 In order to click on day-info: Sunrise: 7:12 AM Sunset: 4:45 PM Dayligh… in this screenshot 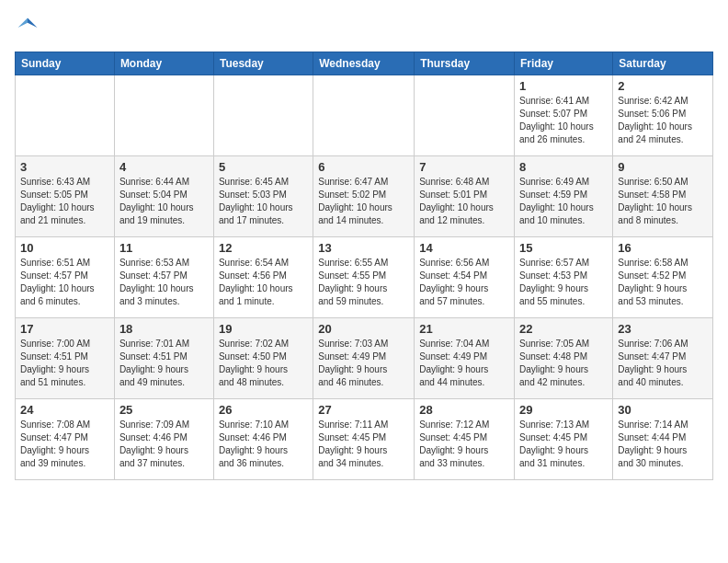, I will do `click(464, 444)`.